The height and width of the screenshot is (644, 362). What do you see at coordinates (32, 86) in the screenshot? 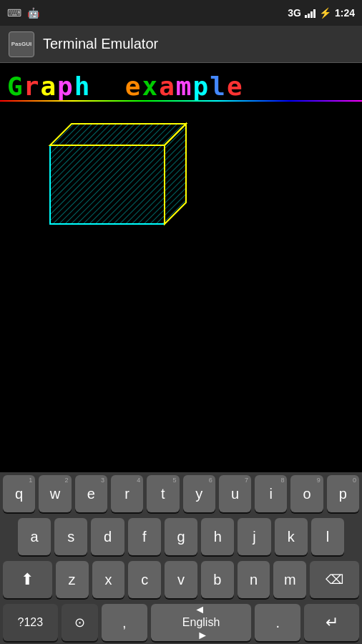
I see `letter-r: r` at bounding box center [32, 86].